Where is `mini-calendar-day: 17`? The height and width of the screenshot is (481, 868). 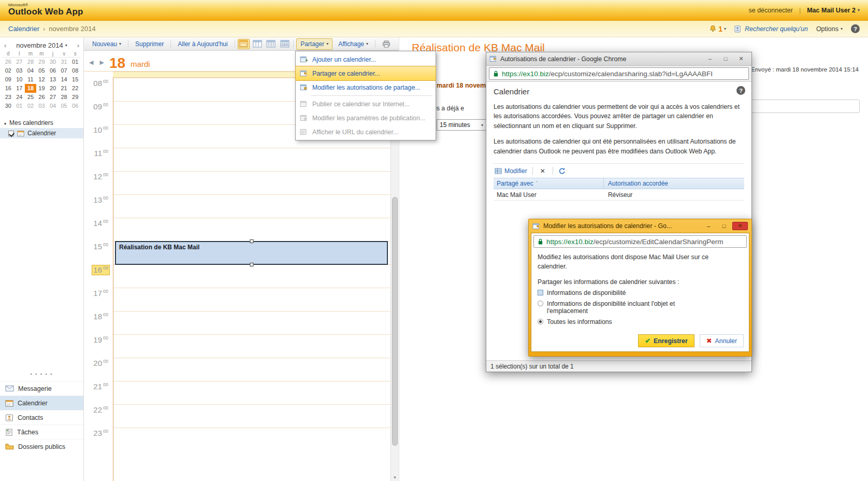 mini-calendar-day: 17 is located at coordinates (20, 88).